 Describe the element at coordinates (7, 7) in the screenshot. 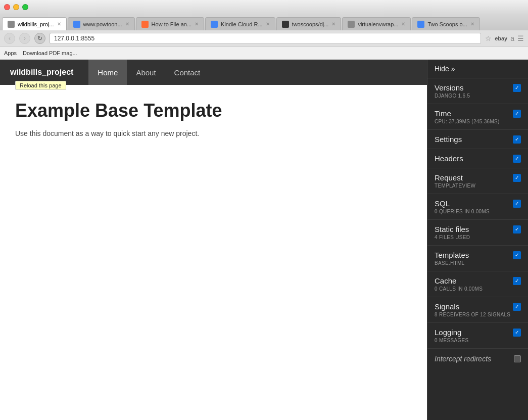

I see `close-button` at that location.